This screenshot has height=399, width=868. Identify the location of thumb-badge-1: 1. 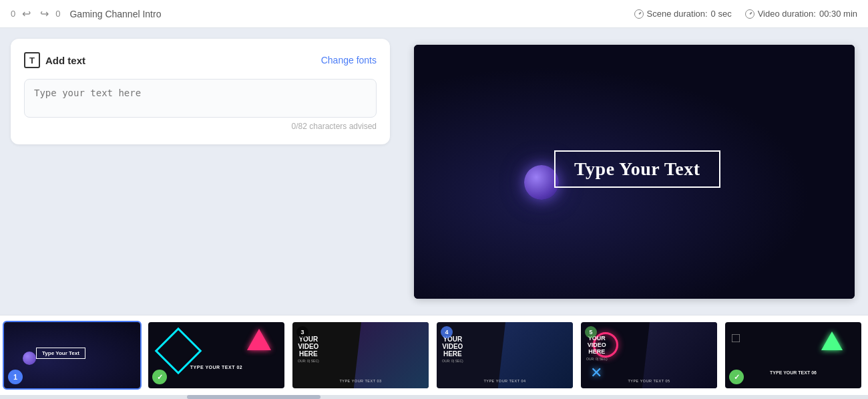
(15, 377).